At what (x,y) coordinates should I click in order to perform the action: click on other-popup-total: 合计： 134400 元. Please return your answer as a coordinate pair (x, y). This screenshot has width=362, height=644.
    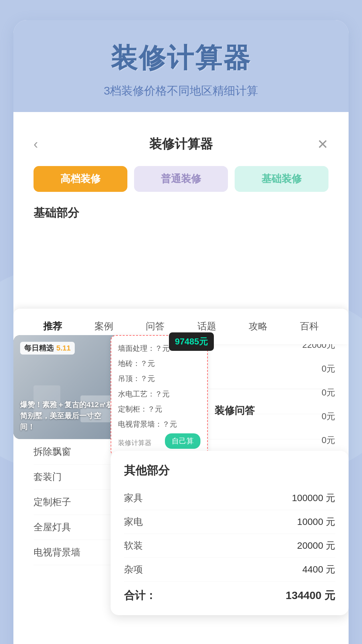
    Looking at the image, I should click on (230, 592).